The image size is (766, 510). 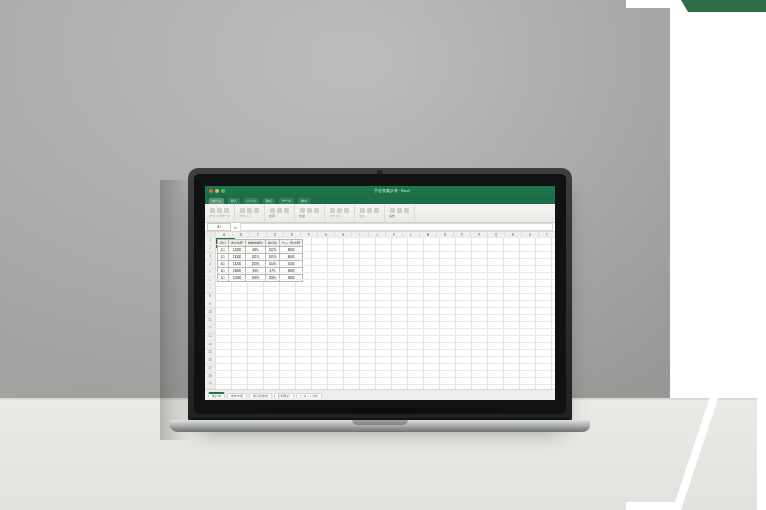 I want to click on table-cell: 9100, so click(x=292, y=264).